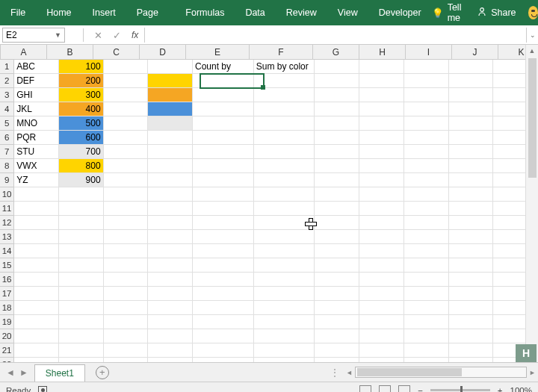 This screenshot has width=538, height=392. What do you see at coordinates (7, 266) in the screenshot?
I see `row-header: 15` at bounding box center [7, 266].